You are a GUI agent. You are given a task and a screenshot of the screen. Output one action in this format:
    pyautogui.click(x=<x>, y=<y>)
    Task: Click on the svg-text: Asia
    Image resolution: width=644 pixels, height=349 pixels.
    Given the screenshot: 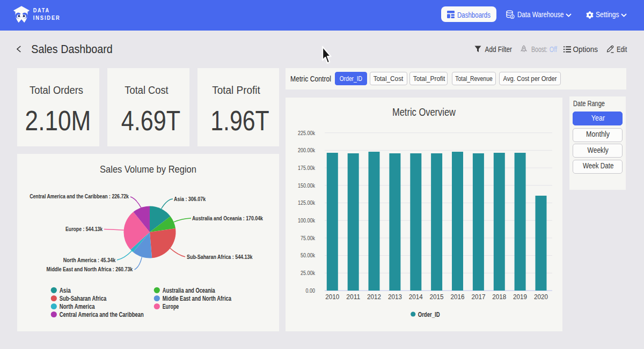 What is the action you would take?
    pyautogui.click(x=65, y=291)
    